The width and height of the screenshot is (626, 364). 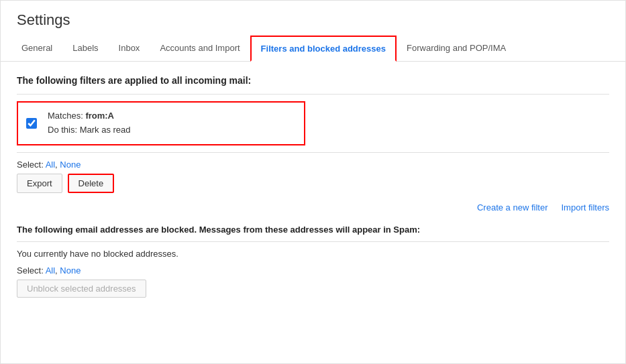 I want to click on import-filters-link: Import filters, so click(x=585, y=208).